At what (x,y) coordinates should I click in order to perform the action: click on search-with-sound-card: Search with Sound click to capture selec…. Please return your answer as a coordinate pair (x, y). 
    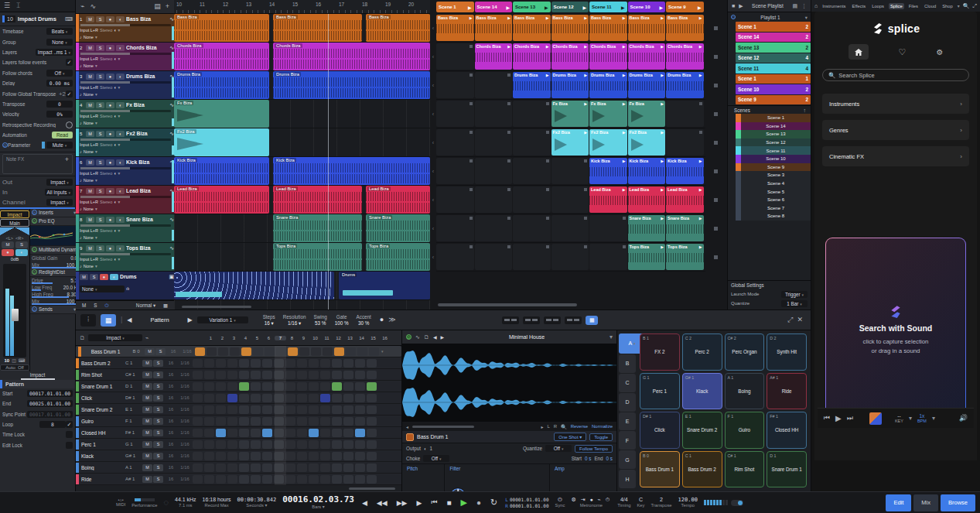
    Looking at the image, I should click on (896, 330).